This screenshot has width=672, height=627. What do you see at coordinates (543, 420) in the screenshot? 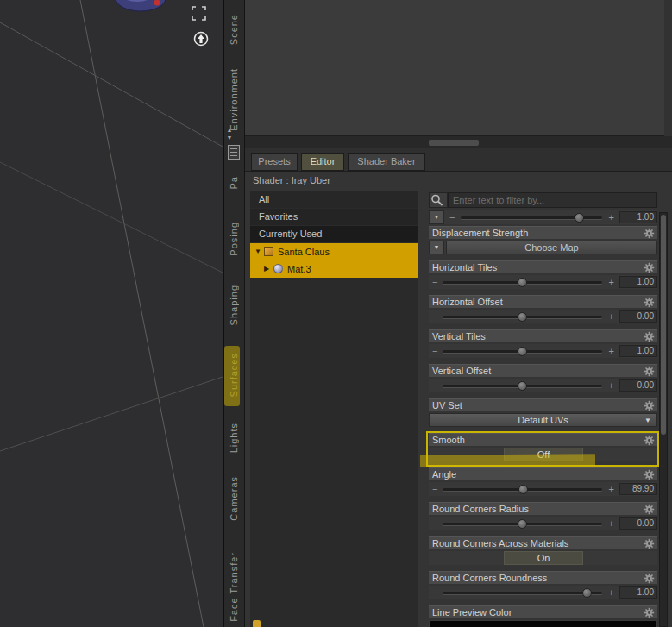
I see `uv-set-control: Default UVs ▼` at bounding box center [543, 420].